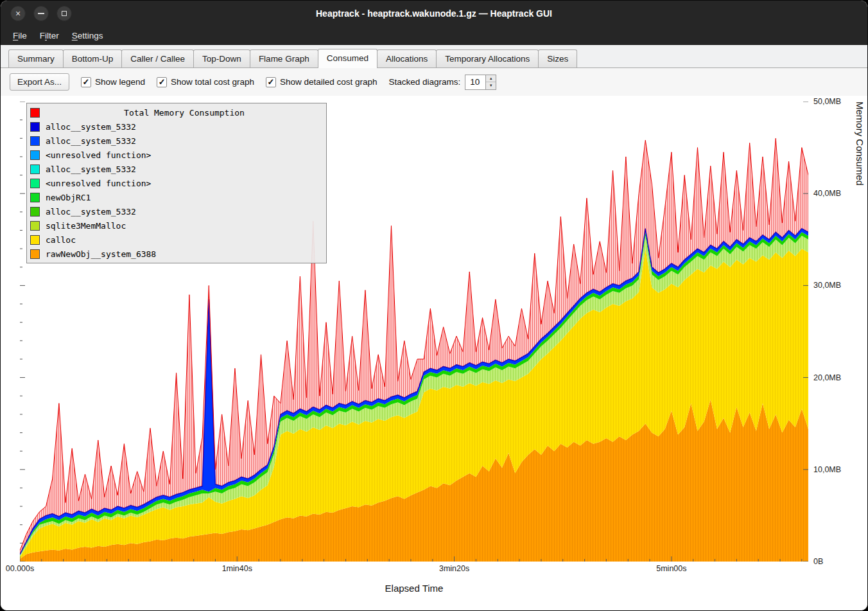 The width and height of the screenshot is (868, 611). What do you see at coordinates (475, 82) in the screenshot?
I see `stacked-diagrams-value: 10` at bounding box center [475, 82].